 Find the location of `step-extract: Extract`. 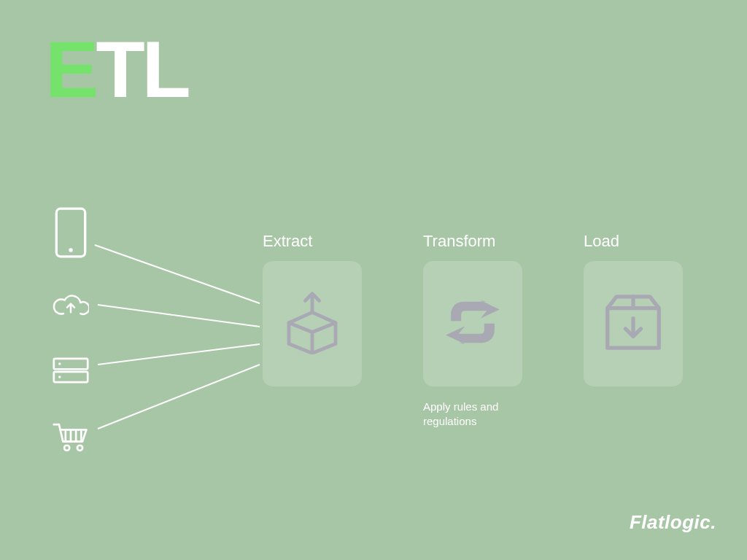

step-extract: Extract is located at coordinates (312, 331).